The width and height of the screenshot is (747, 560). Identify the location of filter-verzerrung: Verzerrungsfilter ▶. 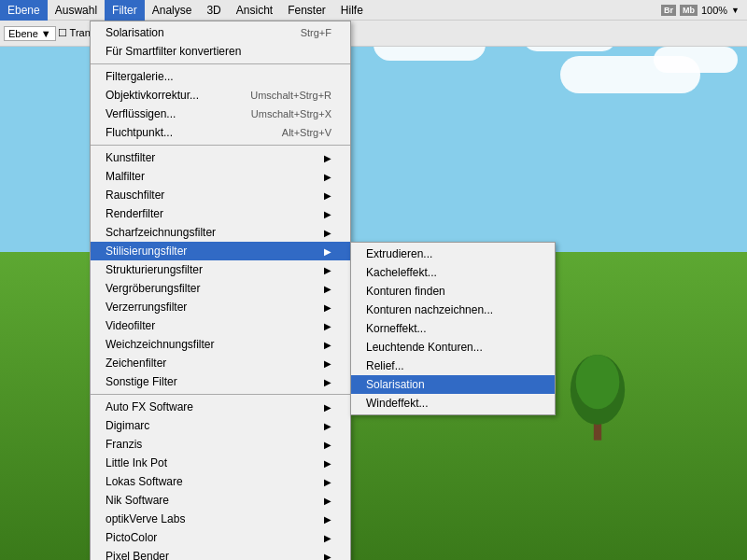
(220, 307).